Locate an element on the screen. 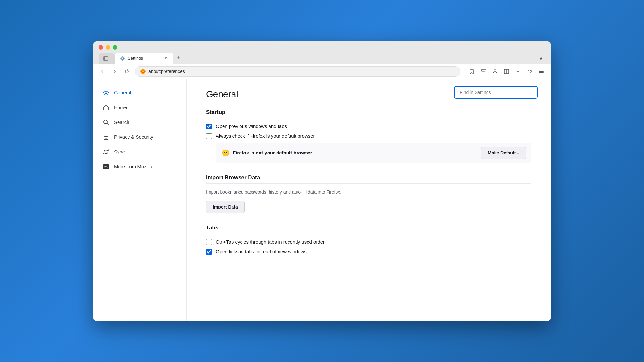 Image resolution: width=644 pixels, height=362 pixels. home-label: Home is located at coordinates (120, 107).